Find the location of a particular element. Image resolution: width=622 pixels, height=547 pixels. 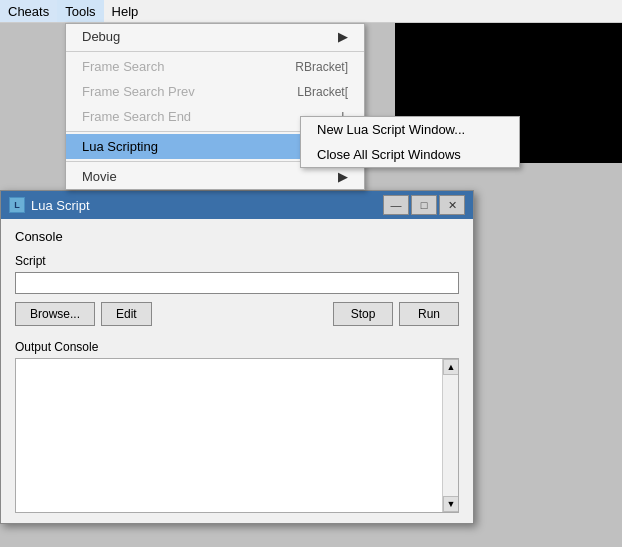

lua-titlebar: L Lua Script — □ ✕ is located at coordinates (237, 205).